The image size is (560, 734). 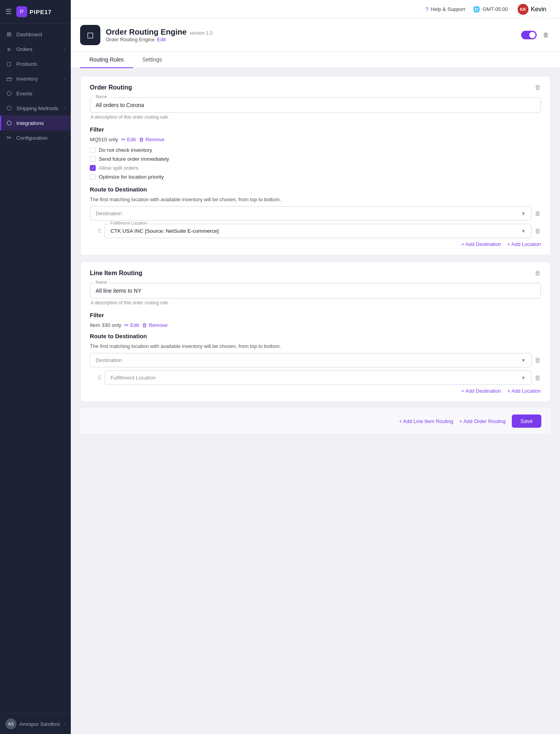 I want to click on user-name: Kevin, so click(x=539, y=9).